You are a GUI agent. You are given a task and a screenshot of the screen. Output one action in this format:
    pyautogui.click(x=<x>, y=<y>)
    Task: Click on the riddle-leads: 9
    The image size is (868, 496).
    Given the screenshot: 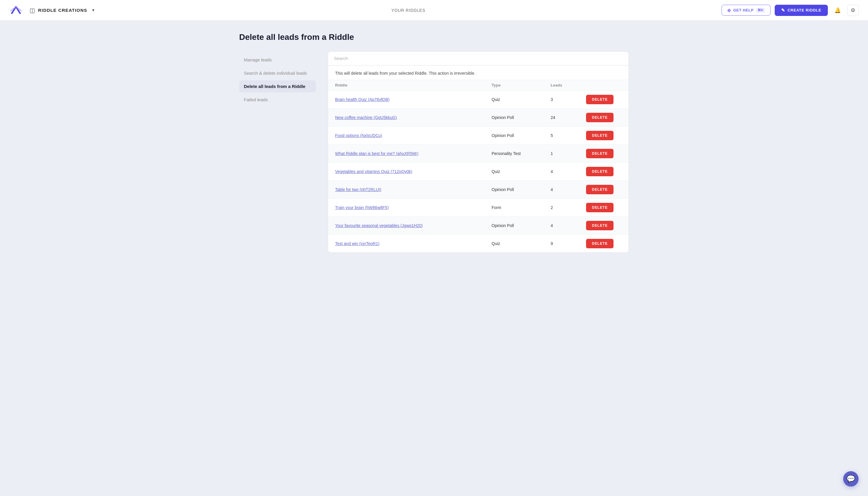 What is the action you would take?
    pyautogui.click(x=568, y=244)
    